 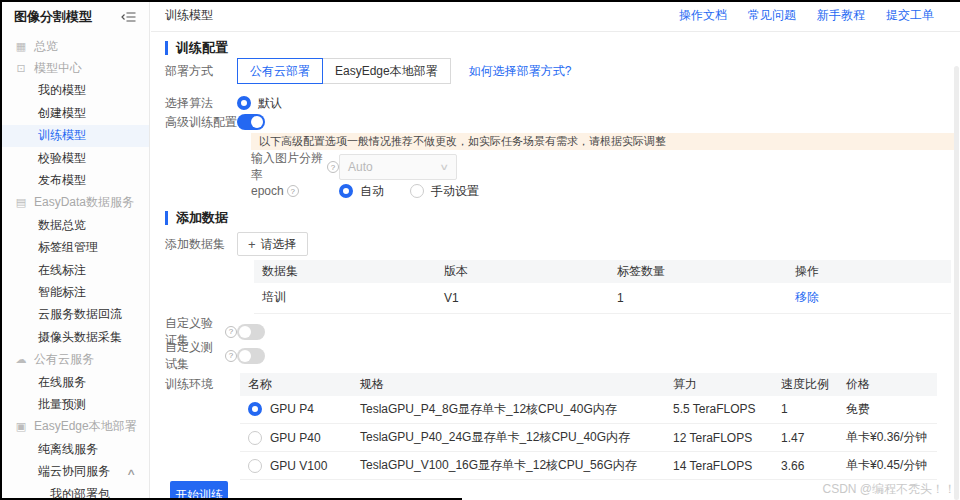 What do you see at coordinates (280, 71) in the screenshot?
I see `deploy-public-cloud-button: 公有云部署` at bounding box center [280, 71].